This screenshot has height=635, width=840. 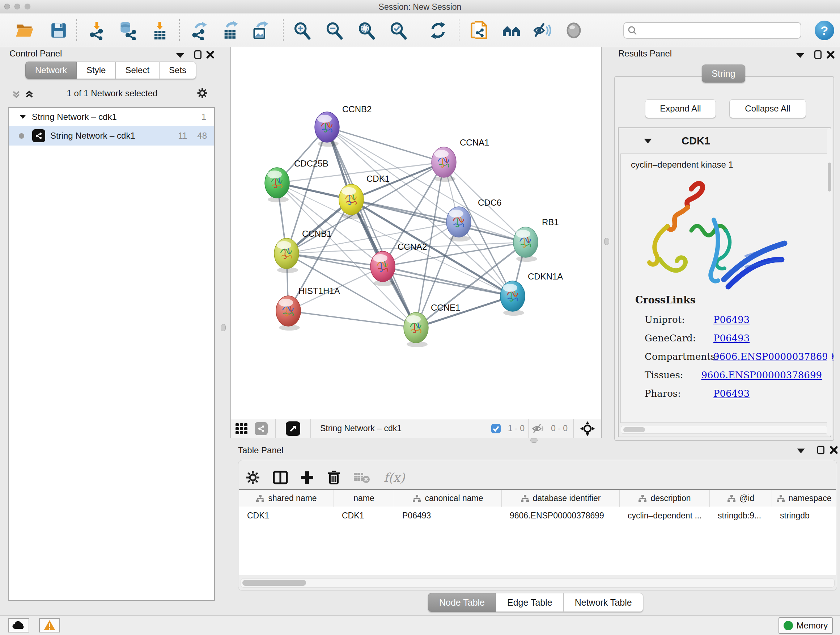 What do you see at coordinates (542, 30) in the screenshot?
I see `eye-slash-button` at bounding box center [542, 30].